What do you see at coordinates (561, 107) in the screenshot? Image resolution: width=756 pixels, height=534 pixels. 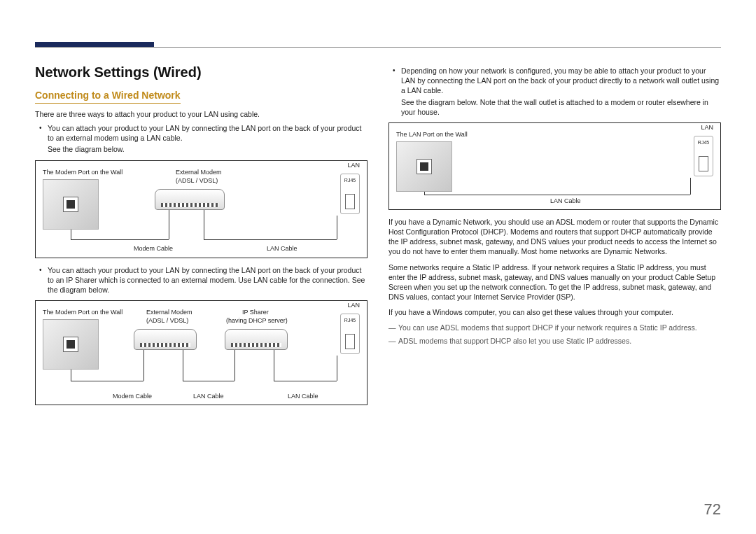 I see `bullet-subtext: See the diagram below. Note that the wal…` at bounding box center [561, 107].